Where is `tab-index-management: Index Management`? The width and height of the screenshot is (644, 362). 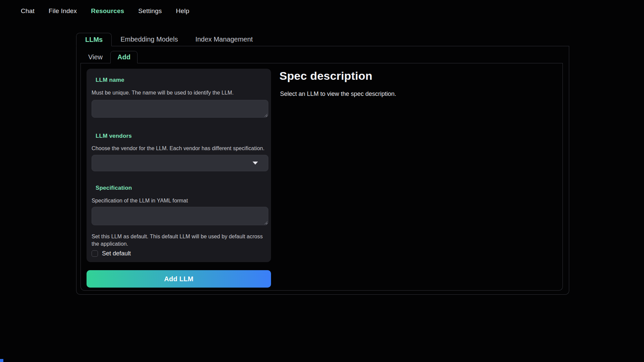
tab-index-management: Index Management is located at coordinates (224, 40).